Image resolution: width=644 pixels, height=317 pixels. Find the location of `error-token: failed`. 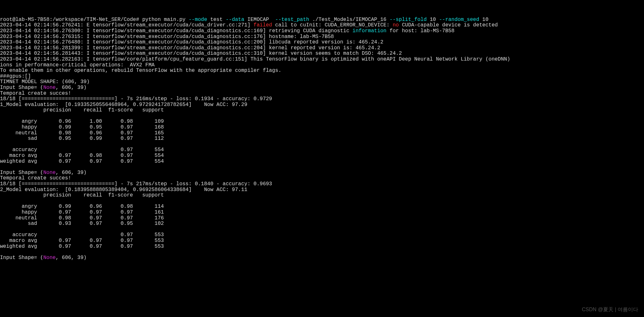

error-token: failed is located at coordinates (263, 25).